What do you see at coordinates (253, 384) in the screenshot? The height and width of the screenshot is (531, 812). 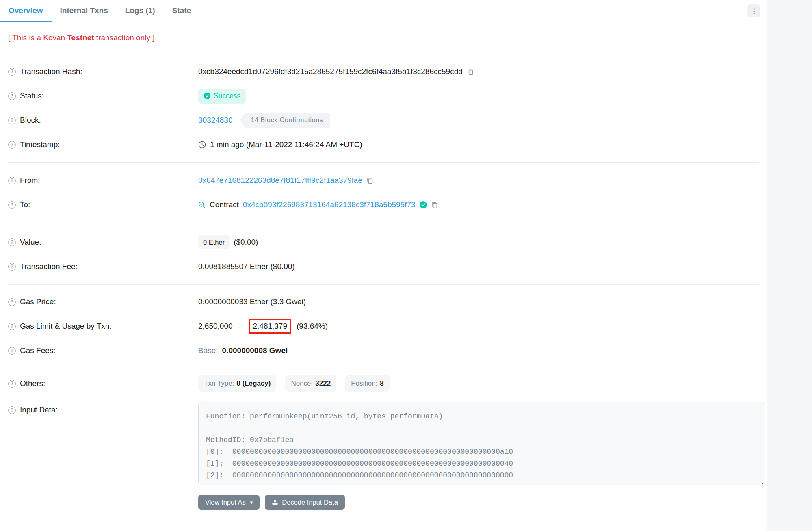 I see `badge-value: 0 (Legacy)` at bounding box center [253, 384].